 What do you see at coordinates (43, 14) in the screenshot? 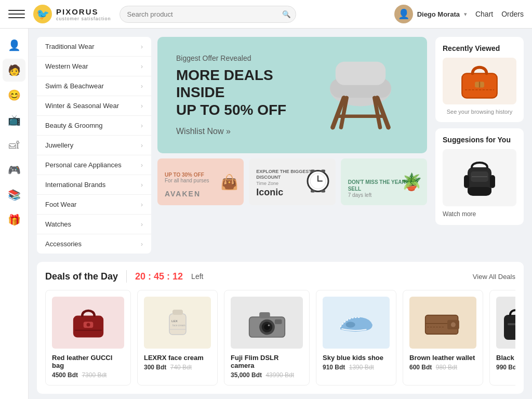
I see `logo-icon: 🐦` at bounding box center [43, 14].